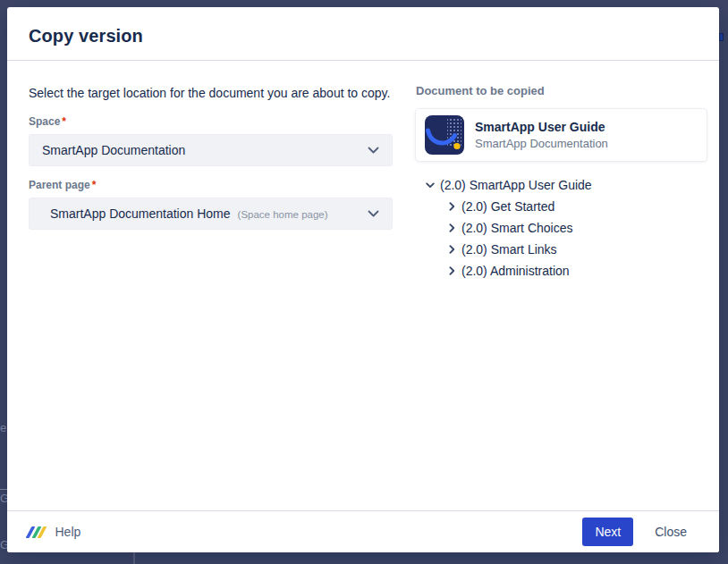 This screenshot has height=564, width=728. Describe the element at coordinates (363, 531) in the screenshot. I see `dialog-footer: Help Next Close` at that location.